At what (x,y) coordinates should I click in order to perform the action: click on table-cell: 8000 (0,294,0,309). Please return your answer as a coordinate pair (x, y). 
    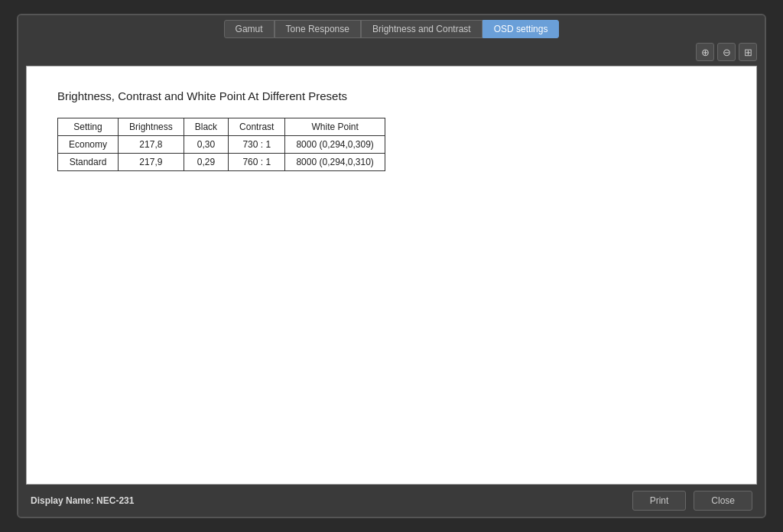
    Looking at the image, I should click on (335, 145).